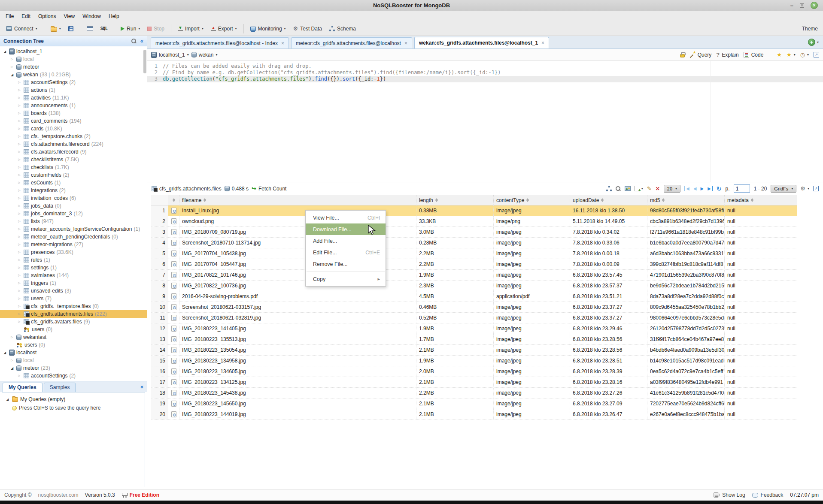 The image size is (823, 504). I want to click on tree-item: ▷ activities (11.1K), so click(73, 98).